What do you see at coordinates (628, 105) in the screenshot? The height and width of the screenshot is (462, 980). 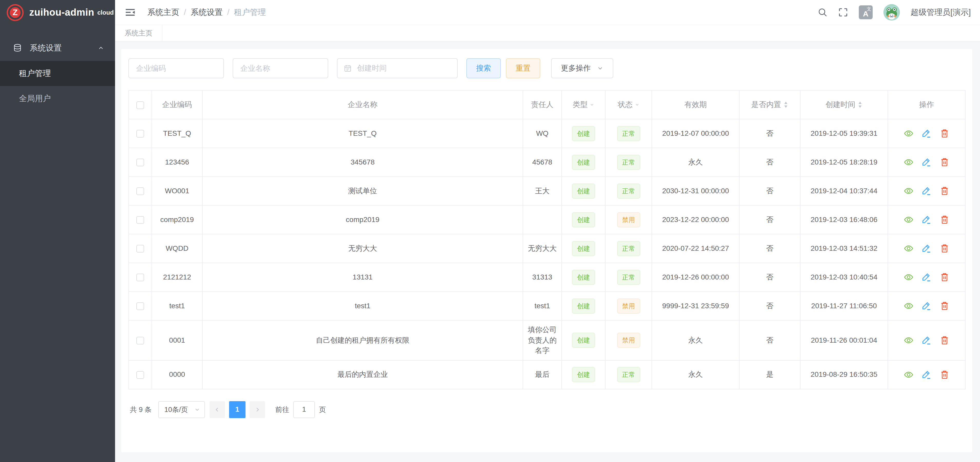 I see `header-status: 状态` at bounding box center [628, 105].